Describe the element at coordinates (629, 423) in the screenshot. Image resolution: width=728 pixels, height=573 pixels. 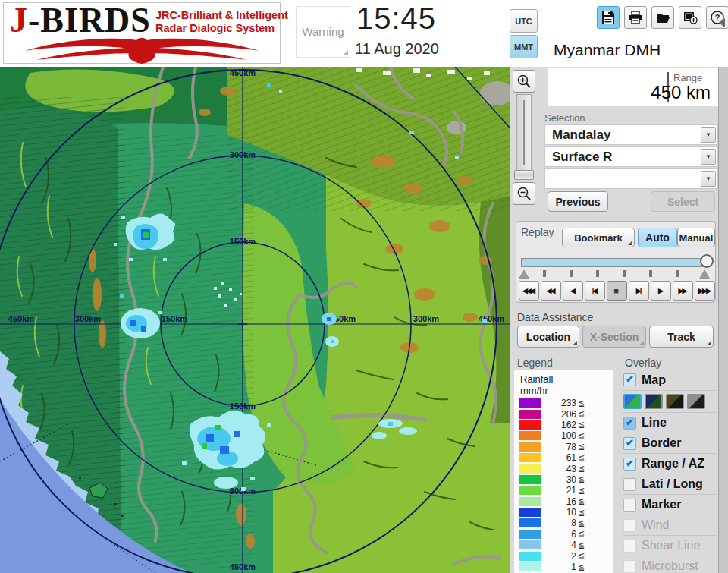
I see `line-checkbox` at that location.